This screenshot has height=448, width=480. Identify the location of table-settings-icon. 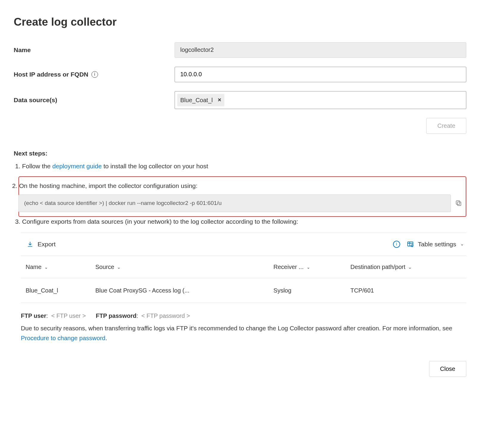
(410, 244).